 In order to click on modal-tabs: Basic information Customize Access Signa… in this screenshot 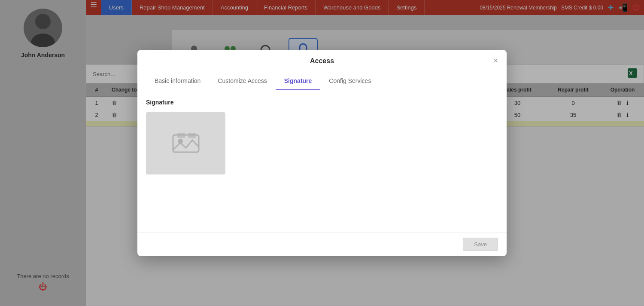, I will do `click(322, 81)`.